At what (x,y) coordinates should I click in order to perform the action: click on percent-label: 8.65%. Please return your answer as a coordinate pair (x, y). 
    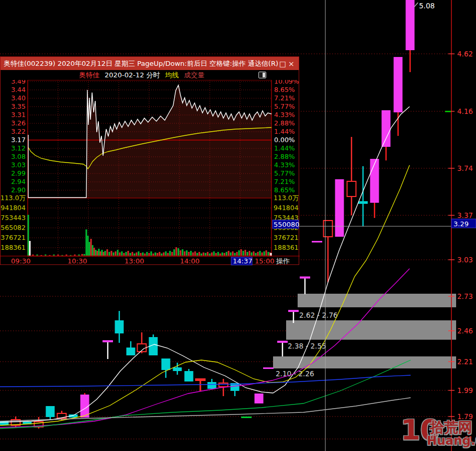
    Looking at the image, I should click on (285, 90).